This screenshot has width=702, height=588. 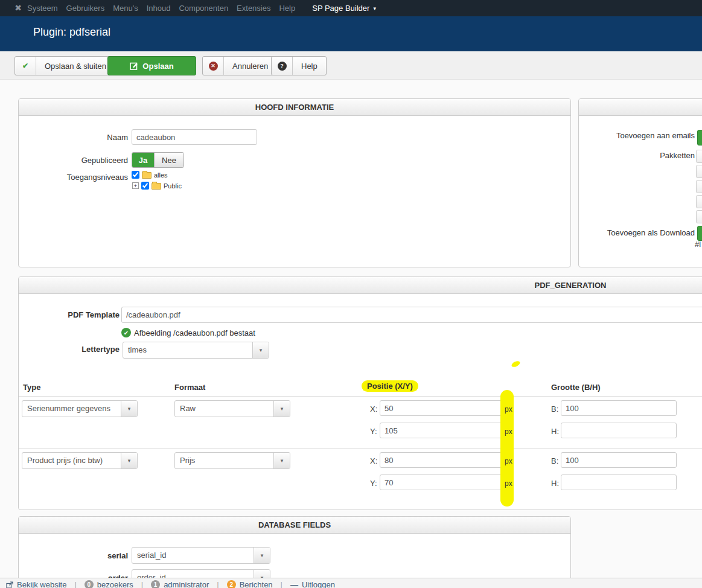 What do you see at coordinates (158, 160) in the screenshot?
I see `published-toggle: Ja Nee` at bounding box center [158, 160].